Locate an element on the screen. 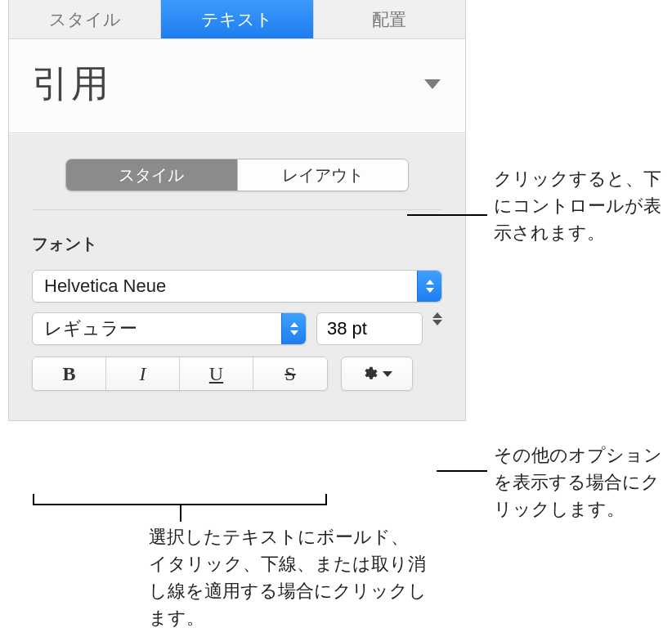 The height and width of the screenshot is (637, 672). text-style-button-group: B I U S is located at coordinates (180, 374).